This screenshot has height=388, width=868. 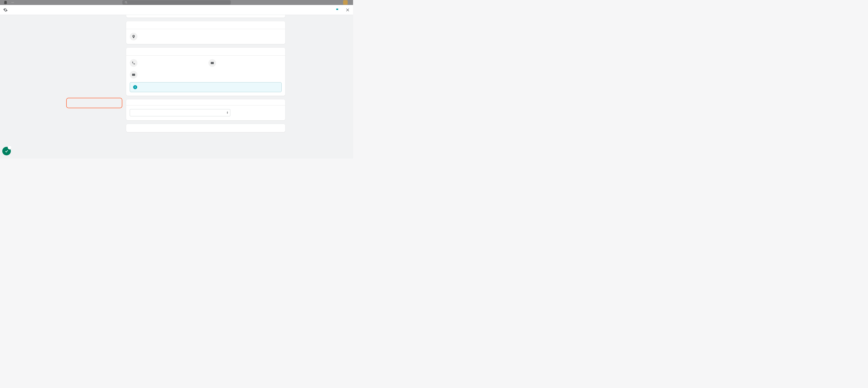 What do you see at coordinates (345, 3) in the screenshot?
I see `user-avatar-dimmed` at bounding box center [345, 3].